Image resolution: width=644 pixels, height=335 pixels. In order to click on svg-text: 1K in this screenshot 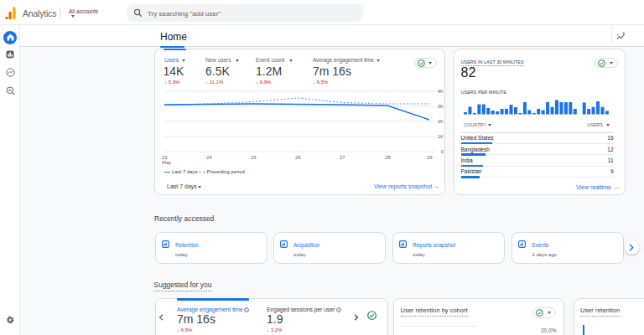, I will do `click(441, 137)`.